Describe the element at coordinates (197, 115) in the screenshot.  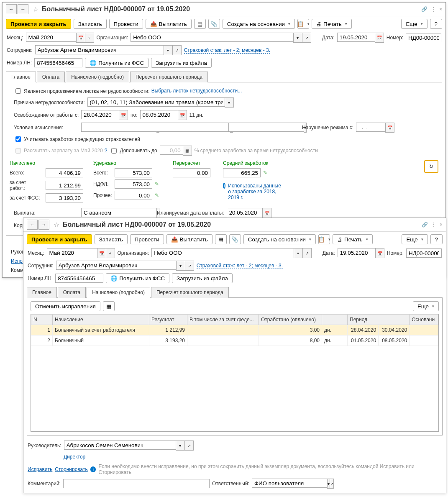
I see `days-text: 11 дн.` at that location.